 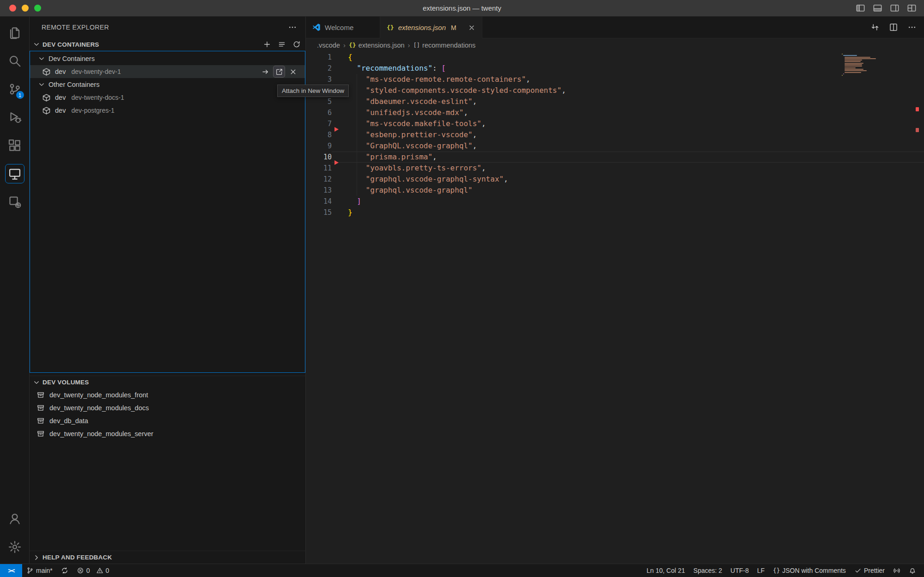 I want to click on breadcrumbs: .vscode›{}extensions.json›[]recommendati…, so click(x=615, y=45).